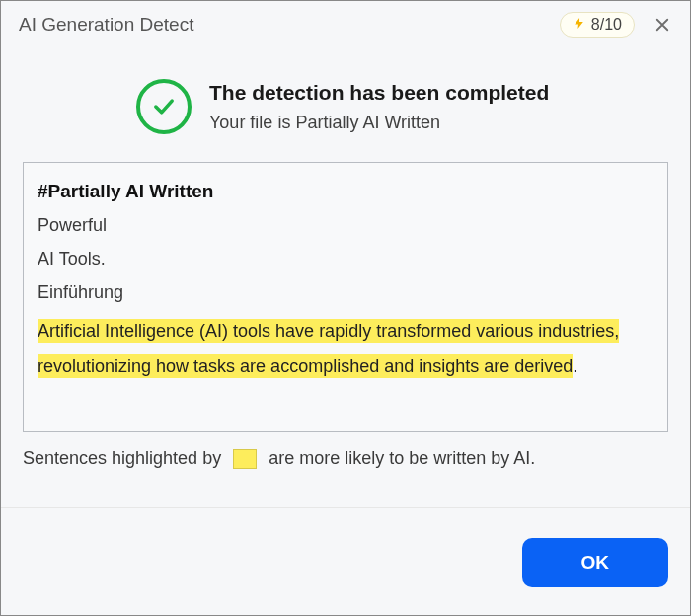 Image resolution: width=691 pixels, height=616 pixels. What do you see at coordinates (344, 192) in the screenshot?
I see `results-heading: #Partially AI Written` at bounding box center [344, 192].